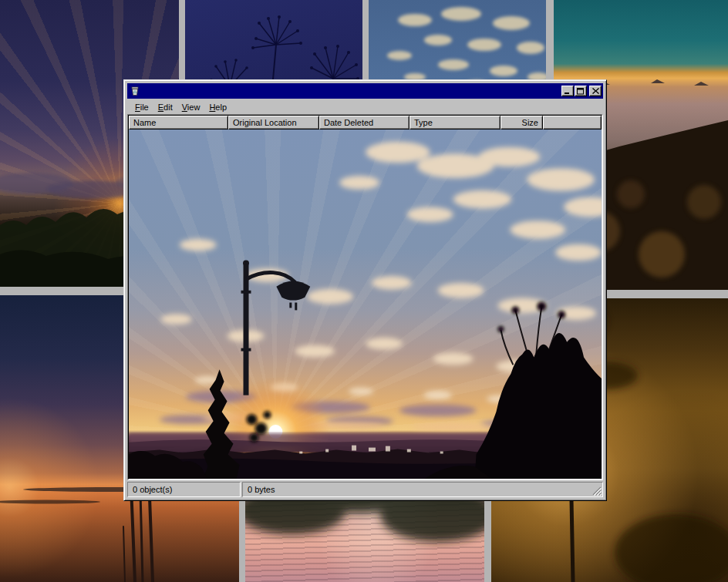  I want to click on menu-bar: File Edit View Help, so click(366, 106).